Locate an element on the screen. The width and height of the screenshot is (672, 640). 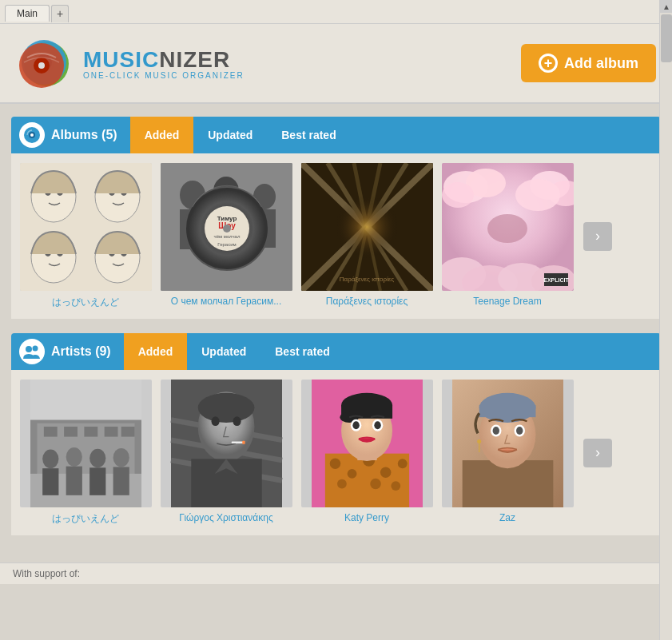
logo-sub-post: ORGANIZER is located at coordinates (211, 75).